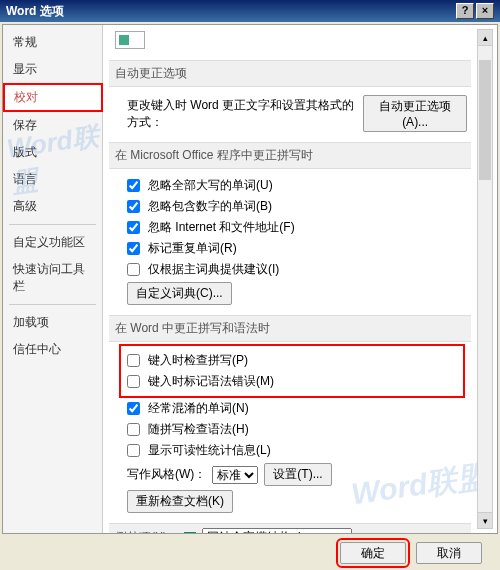 This screenshot has height=570, width=500. What do you see at coordinates (290, 328) in the screenshot?
I see `section-wordgrammar-header: 在 Word 中更正拼写和语法时` at bounding box center [290, 328].